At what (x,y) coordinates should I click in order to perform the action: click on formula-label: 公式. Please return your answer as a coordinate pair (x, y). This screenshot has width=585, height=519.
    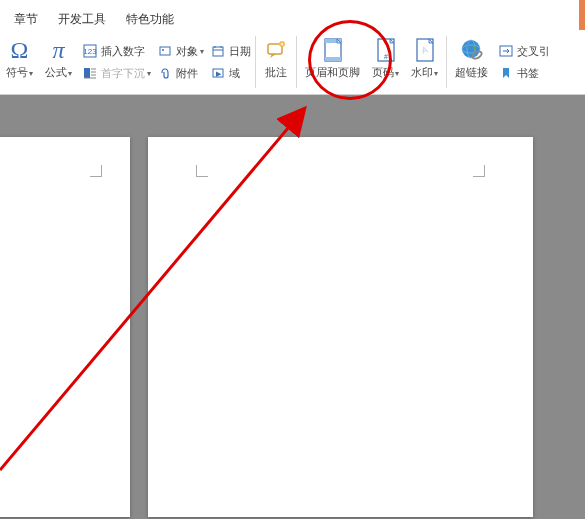
    Looking at the image, I should click on (56, 72).